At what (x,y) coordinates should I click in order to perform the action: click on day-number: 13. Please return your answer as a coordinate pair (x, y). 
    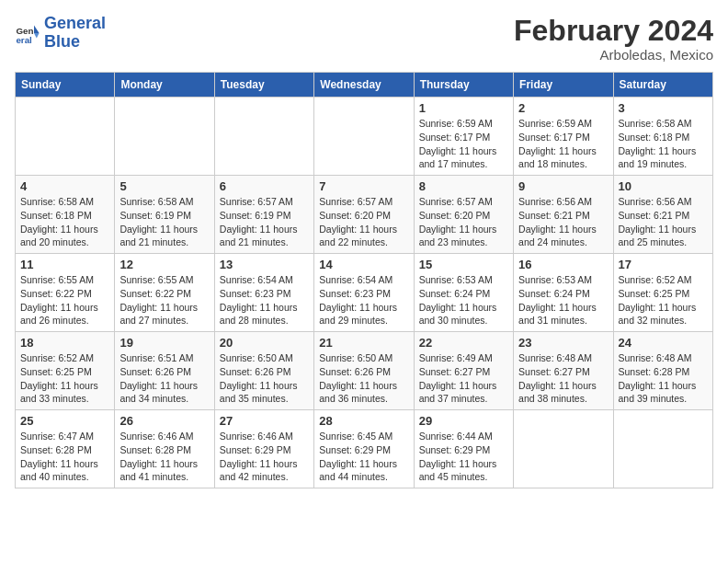
    Looking at the image, I should click on (265, 265).